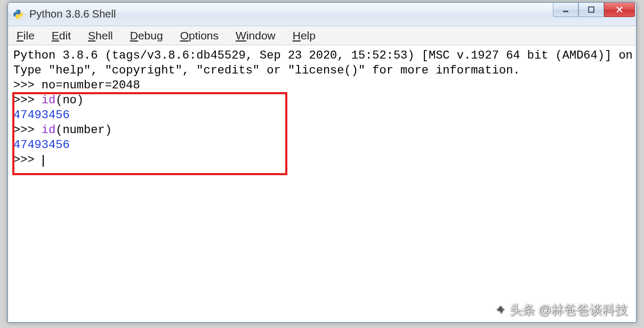 This screenshot has height=328, width=644. Describe the element at coordinates (147, 36) in the screenshot. I see `menu-debug: Debug` at that location.